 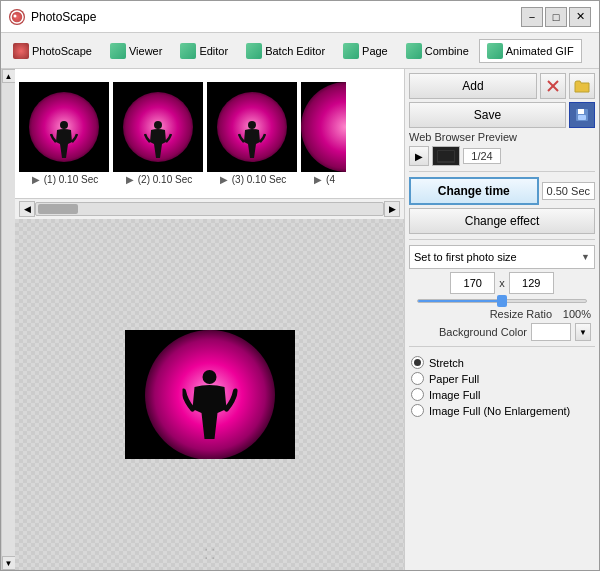 What do you see at coordinates (454, 395) in the screenshot?
I see `radio-image-full-label: Image Full` at bounding box center [454, 395].